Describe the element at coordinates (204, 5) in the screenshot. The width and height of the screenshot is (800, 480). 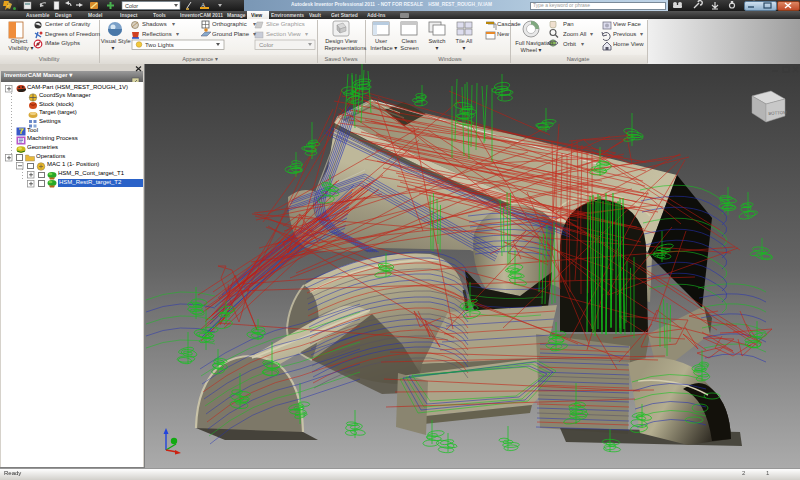
I see `svg-text: A` at that location.